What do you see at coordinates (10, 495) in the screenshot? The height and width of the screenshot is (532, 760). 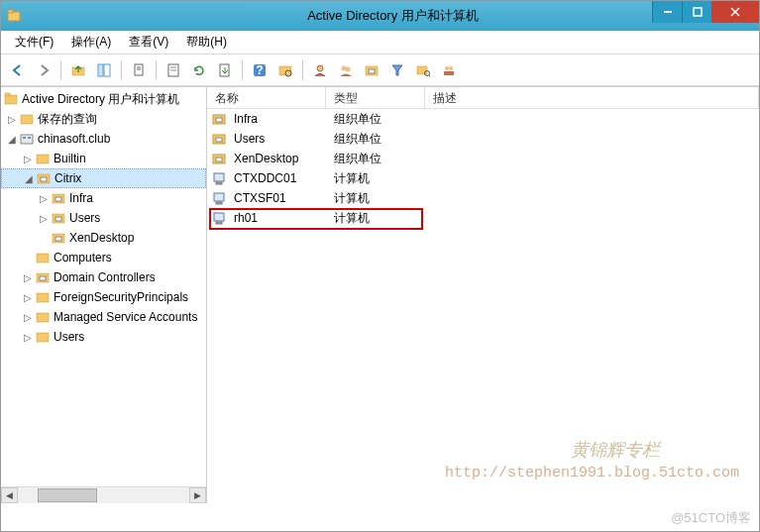 I see `scroll-left-button: ◀` at bounding box center [10, 495].